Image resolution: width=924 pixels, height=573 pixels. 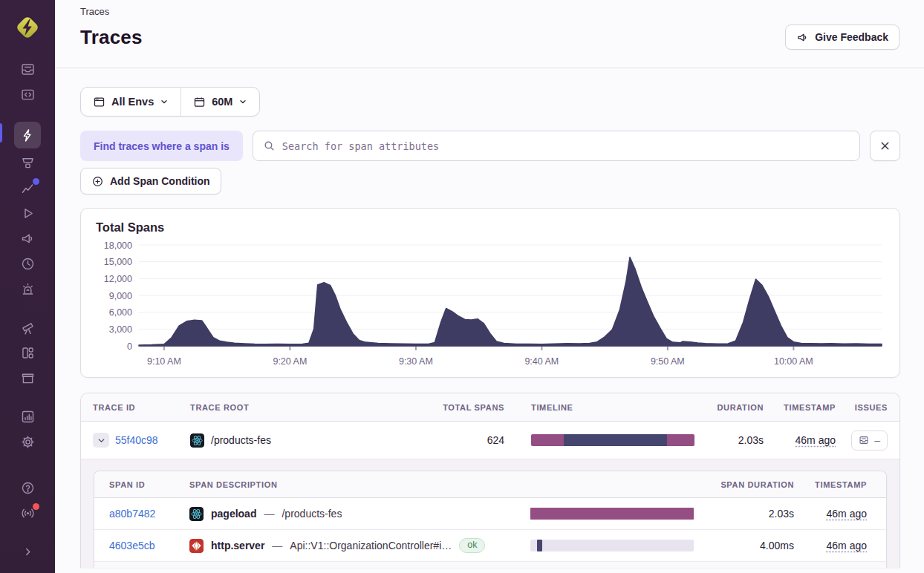 I want to click on add-span-condition-label: Add Span Condition, so click(x=160, y=181).